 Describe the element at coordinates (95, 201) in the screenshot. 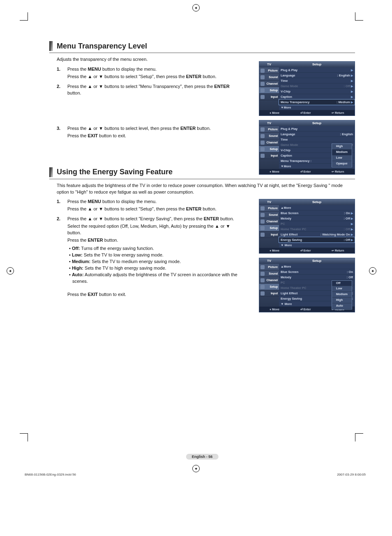

I see `text-bold: MENU` at that location.